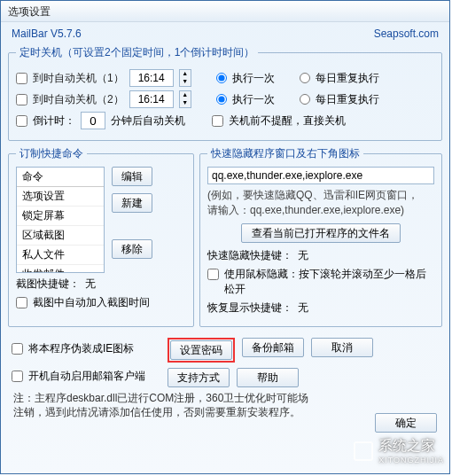 This screenshot has height=476, width=452. Describe the element at coordinates (347, 99) in the screenshot. I see `shutdown2-daily-label: 每日重复执行` at that location.